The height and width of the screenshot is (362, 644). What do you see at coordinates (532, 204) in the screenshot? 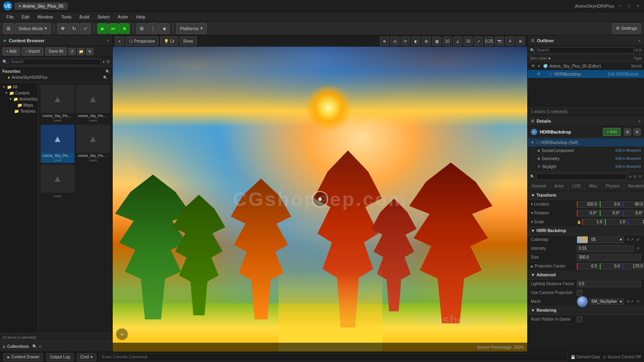
I see `location-dropdown: ▾` at bounding box center [532, 204].